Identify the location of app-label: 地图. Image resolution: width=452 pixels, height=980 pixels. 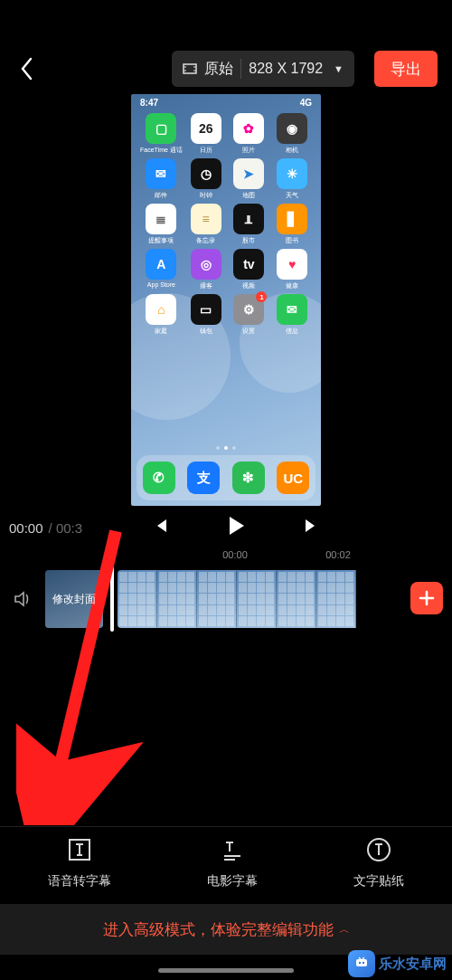
(249, 195).